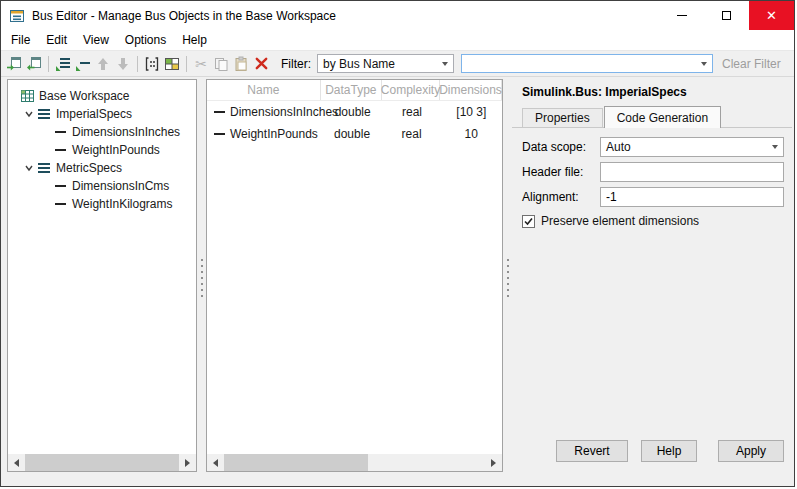  I want to click on revert-button: Revert, so click(592, 451).